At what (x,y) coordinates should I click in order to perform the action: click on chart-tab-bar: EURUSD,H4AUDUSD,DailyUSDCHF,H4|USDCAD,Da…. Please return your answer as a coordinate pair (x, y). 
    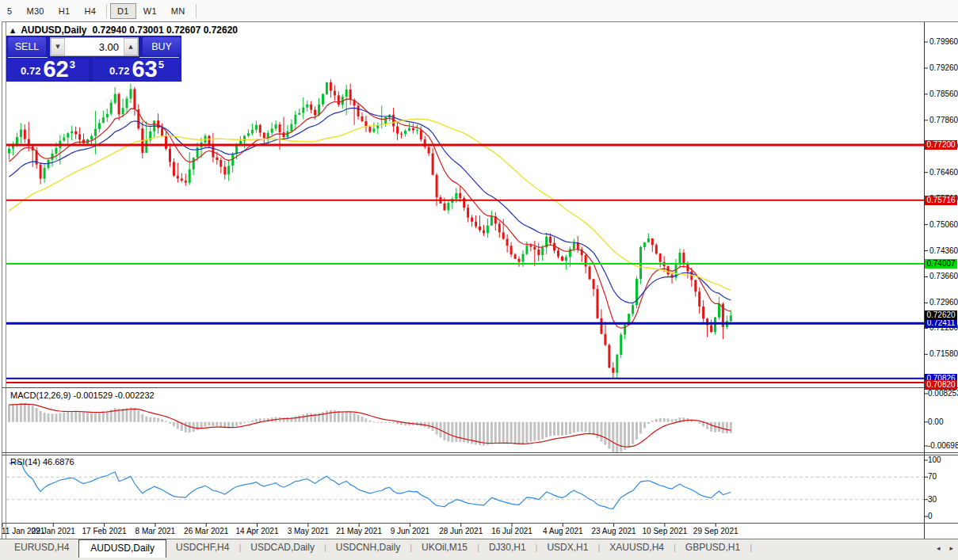
    Looking at the image, I should click on (479, 550).